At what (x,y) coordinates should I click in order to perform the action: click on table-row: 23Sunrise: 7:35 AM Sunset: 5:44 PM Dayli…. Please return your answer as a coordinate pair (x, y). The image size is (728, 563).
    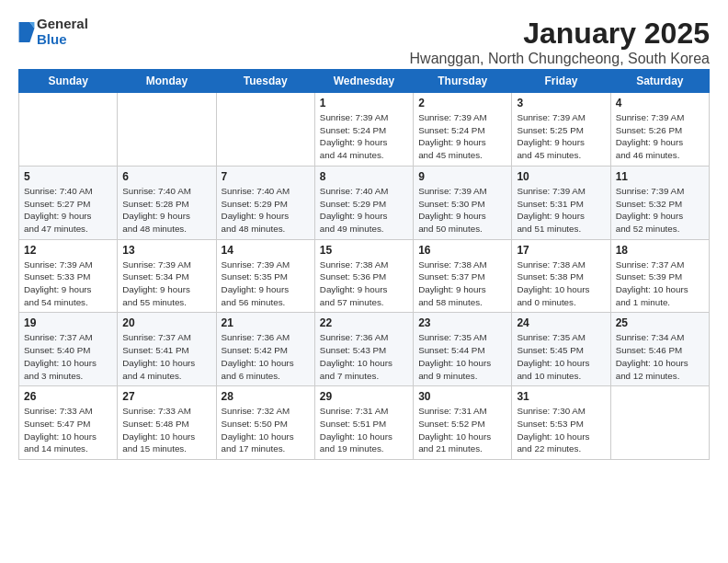
    Looking at the image, I should click on (463, 350).